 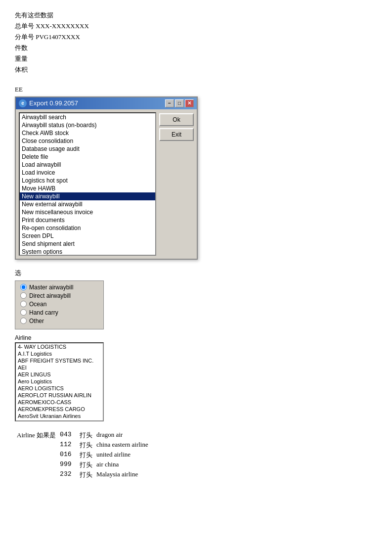 What do you see at coordinates (87, 184) in the screenshot?
I see `menu-listbox: Airwaybill searchAirwaybill status (on-b…` at bounding box center [87, 184].